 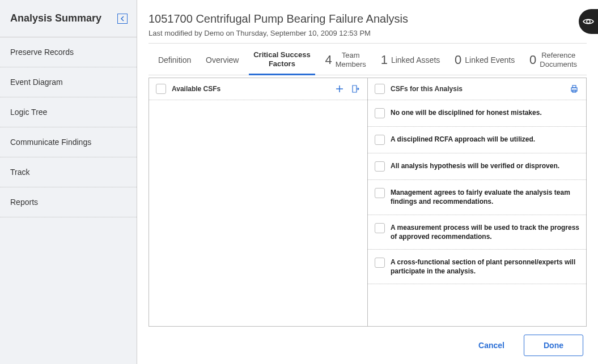 What do you see at coordinates (553, 61) in the screenshot?
I see `tab-reference-documents: 0 Reference Documents` at bounding box center [553, 61].